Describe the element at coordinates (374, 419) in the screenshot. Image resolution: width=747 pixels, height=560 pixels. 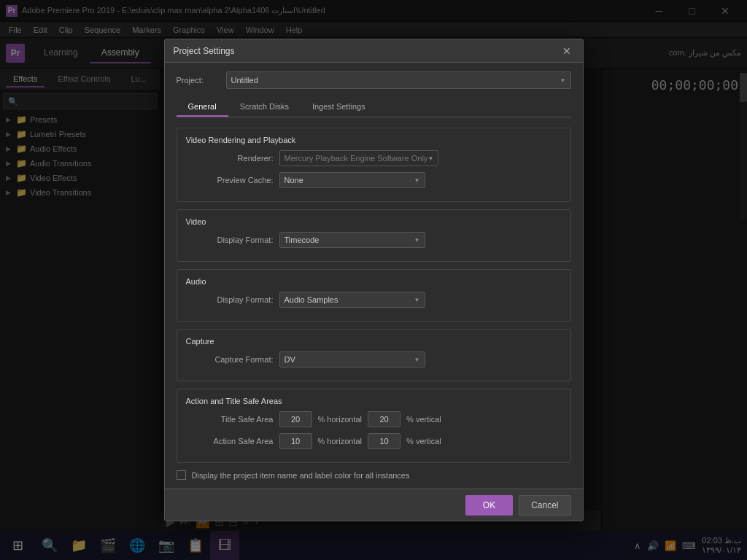
I see `title-safe-row: Title Safe Area % horizontal % vertical` at that location.